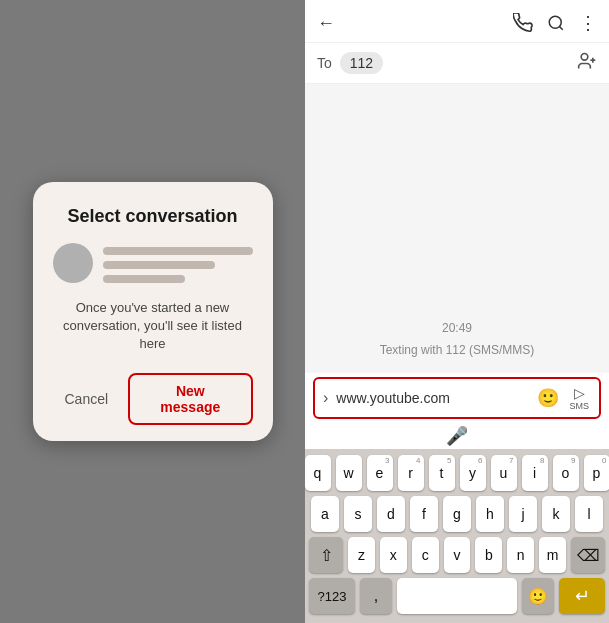 The width and height of the screenshot is (609, 623). I want to click on dialog-description: Once you've started a new conversation, …, so click(153, 326).